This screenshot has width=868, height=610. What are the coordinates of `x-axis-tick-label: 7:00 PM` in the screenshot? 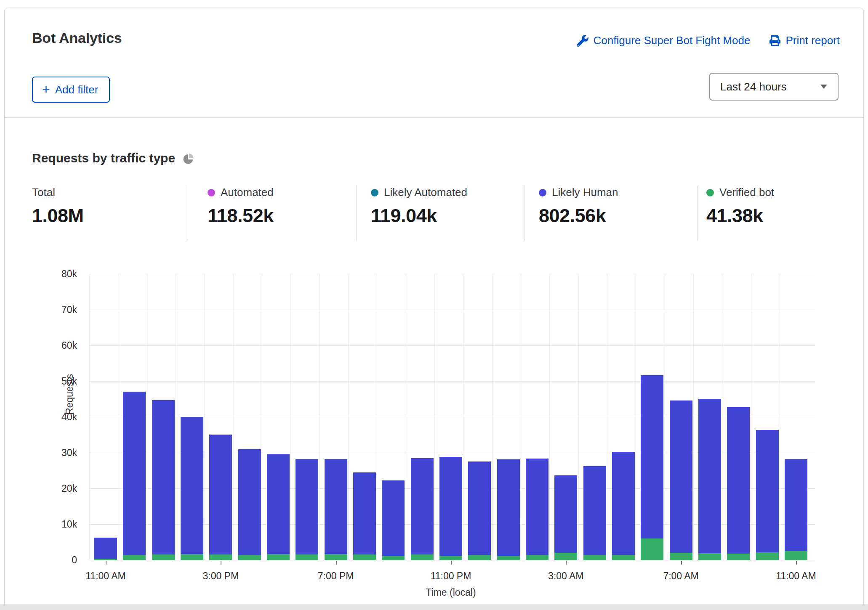 It's located at (336, 576).